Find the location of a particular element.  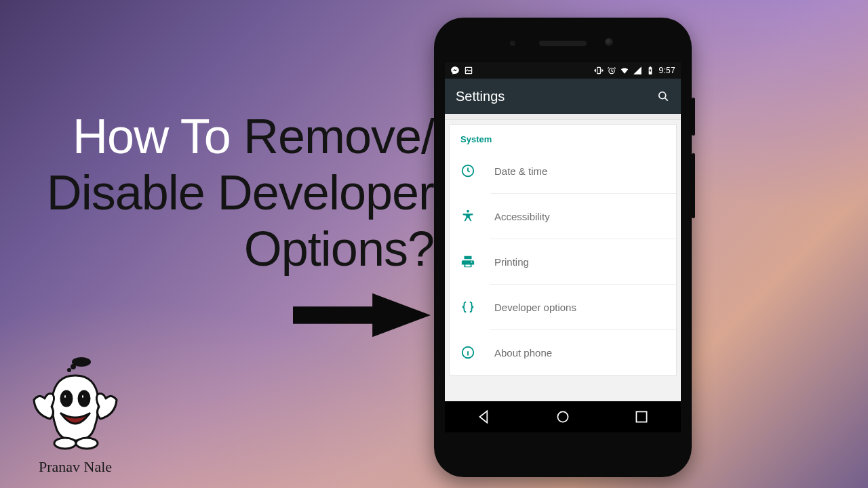

status-clock: 9:57 is located at coordinates (667, 70).